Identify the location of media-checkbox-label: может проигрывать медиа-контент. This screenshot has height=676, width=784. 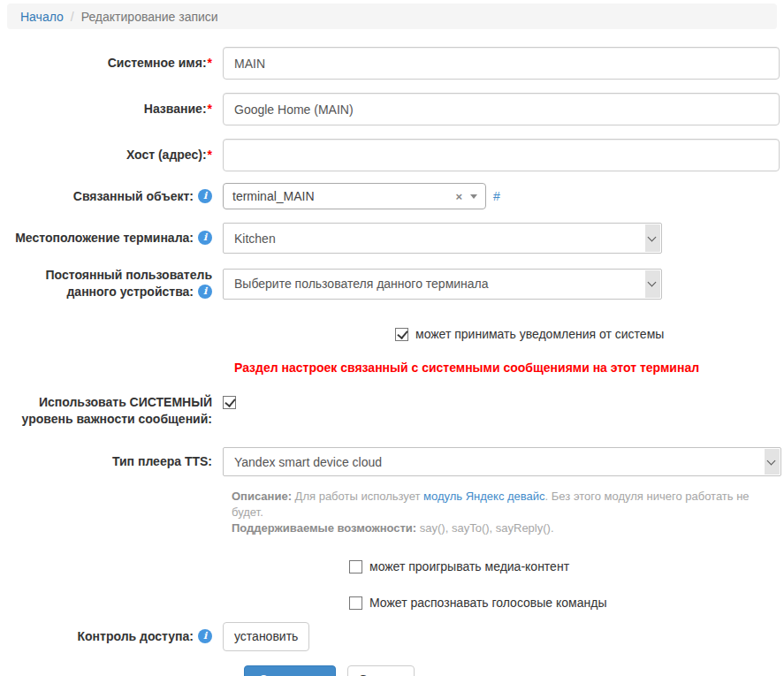
(469, 566).